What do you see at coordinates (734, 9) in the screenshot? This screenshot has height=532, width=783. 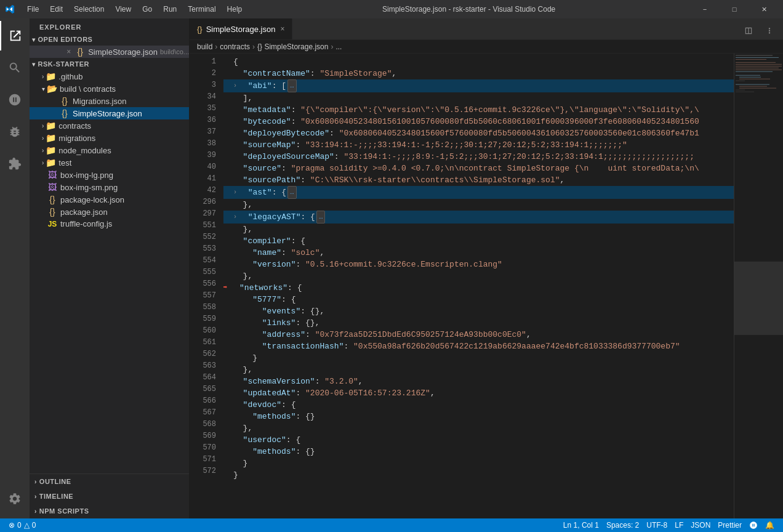 I see `maximize-button: □` at bounding box center [734, 9].